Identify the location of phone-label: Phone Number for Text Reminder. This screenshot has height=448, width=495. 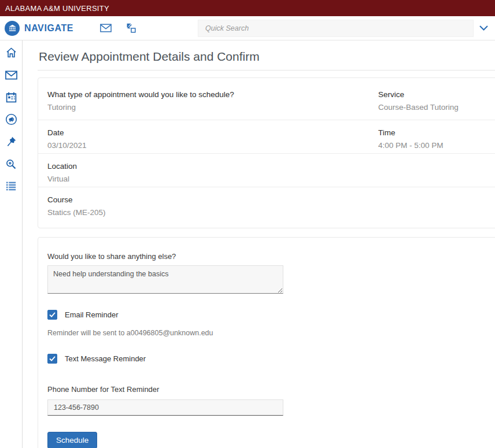
(271, 390).